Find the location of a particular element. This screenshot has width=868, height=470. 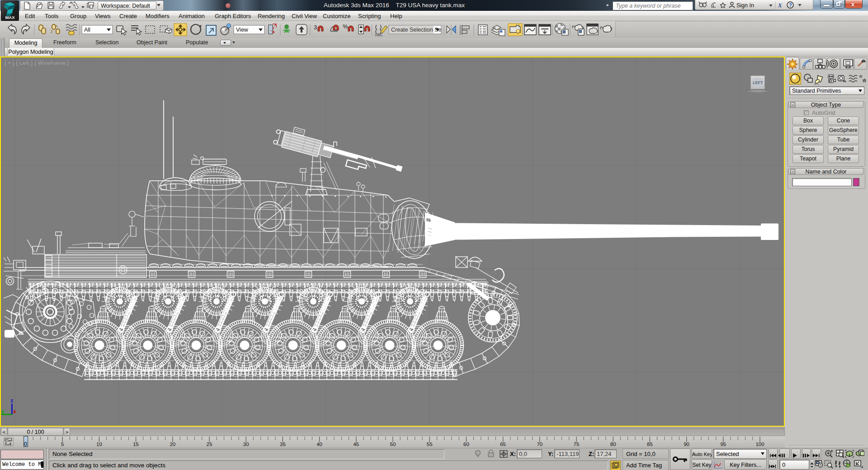

svg-text: 25 is located at coordinates (210, 444).